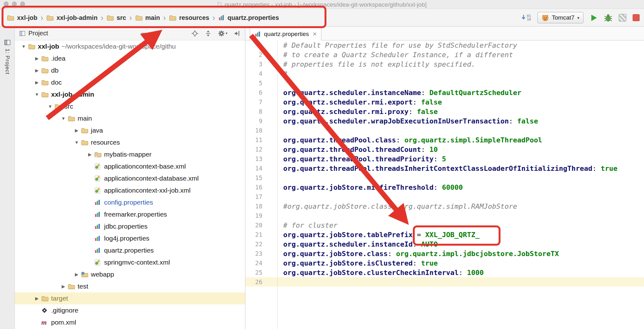 Image resolution: width=644 pixels, height=329 pixels. What do you see at coordinates (445, 187) in the screenshot?
I see `code-line-16: 16org.quartz.jobStore.misfireThreshold: …` at bounding box center [445, 187].